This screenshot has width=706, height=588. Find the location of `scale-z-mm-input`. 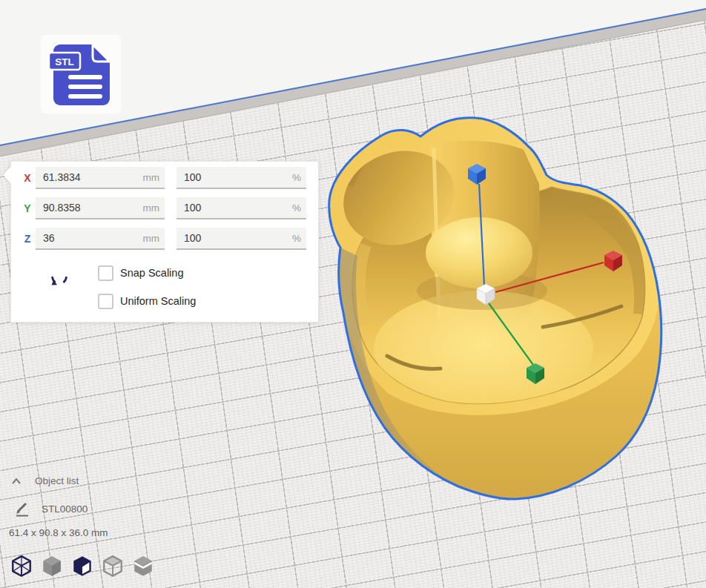

scale-z-mm-input is located at coordinates (100, 239).